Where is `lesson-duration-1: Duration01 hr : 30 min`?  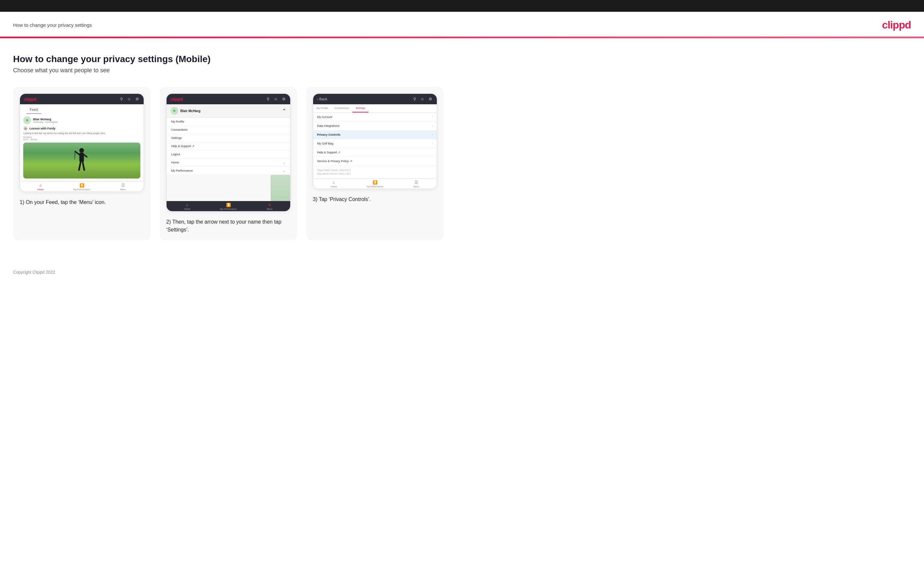 lesson-duration-1: Duration01 hr : 30 min is located at coordinates (82, 138).